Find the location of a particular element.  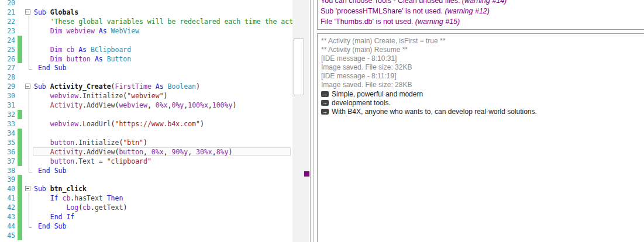

warning-item: File 'Thumbs.db' is not used. (warning #… is located at coordinates (390, 22).